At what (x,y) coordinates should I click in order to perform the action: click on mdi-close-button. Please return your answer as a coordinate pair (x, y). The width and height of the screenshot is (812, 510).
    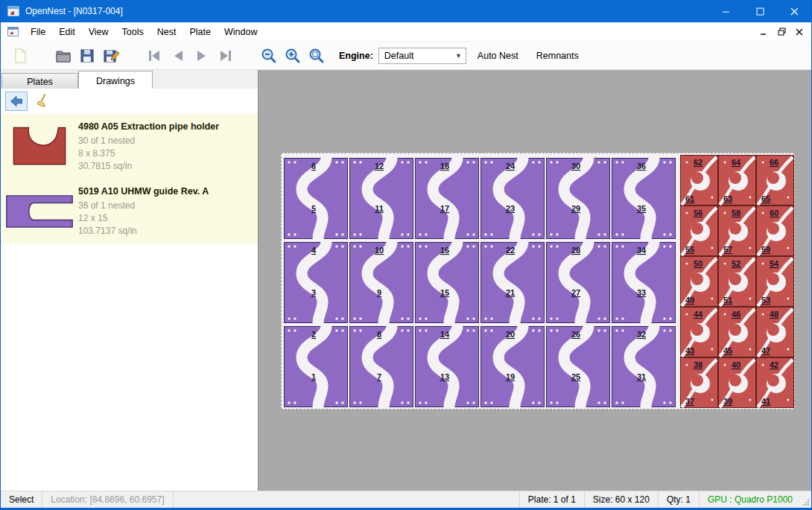
    Looking at the image, I should click on (799, 32).